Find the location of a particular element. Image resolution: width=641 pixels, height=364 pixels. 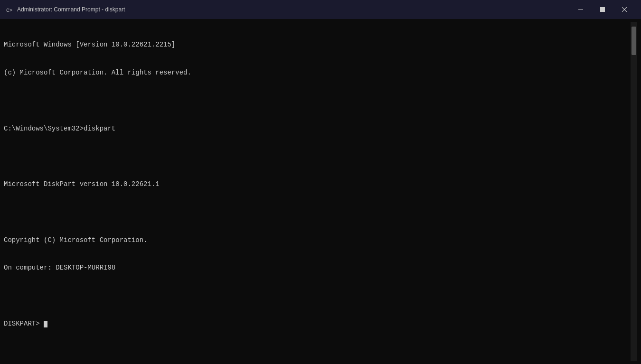

titlebar-title: Administrator: Command Prompt - diskpart is located at coordinates (71, 9).